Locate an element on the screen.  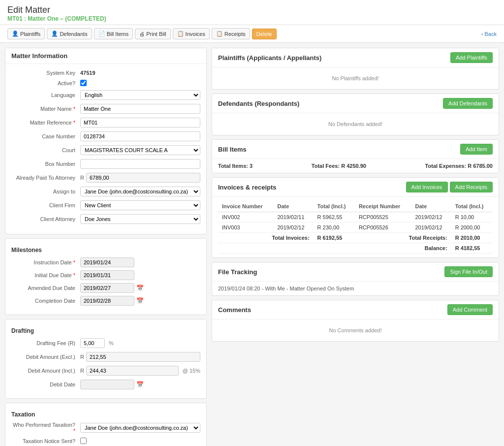
print-bill-btn: 🖨 Print Bill is located at coordinates (153, 34).